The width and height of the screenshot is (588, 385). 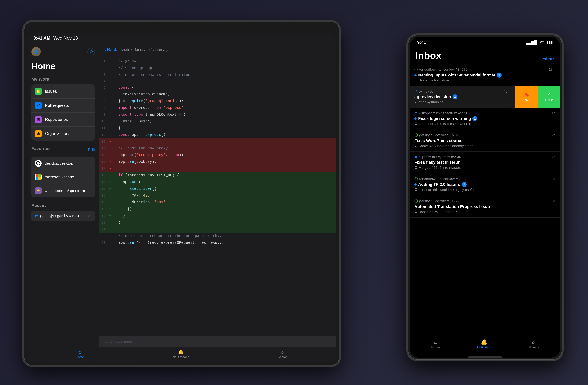 I want to click on sidebar-item-issues: 🔔 Issues ›, so click(x=63, y=91).